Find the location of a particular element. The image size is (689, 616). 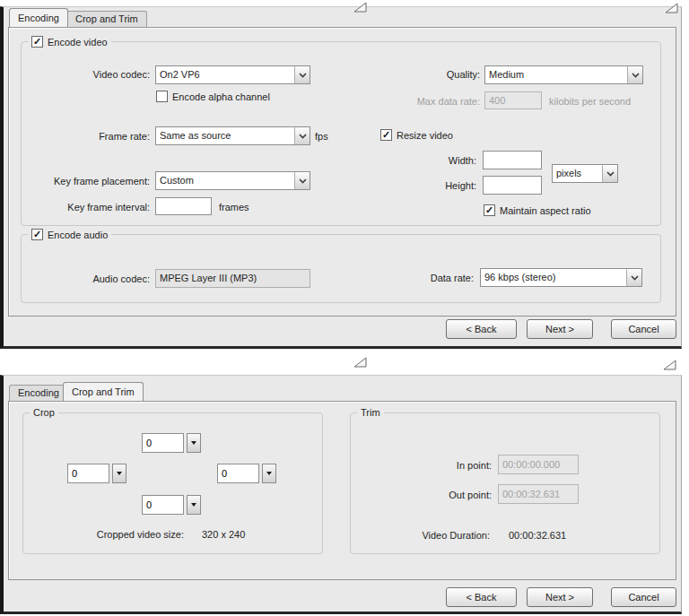

key-frame-placement-value: Custom is located at coordinates (225, 181).